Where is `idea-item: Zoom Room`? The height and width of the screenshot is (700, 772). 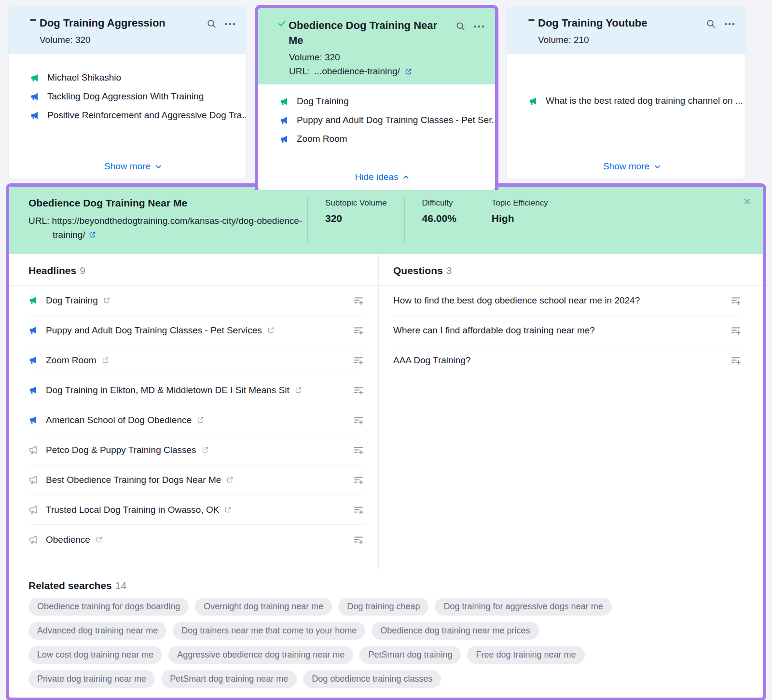 idea-item: Zoom Room is located at coordinates (382, 139).